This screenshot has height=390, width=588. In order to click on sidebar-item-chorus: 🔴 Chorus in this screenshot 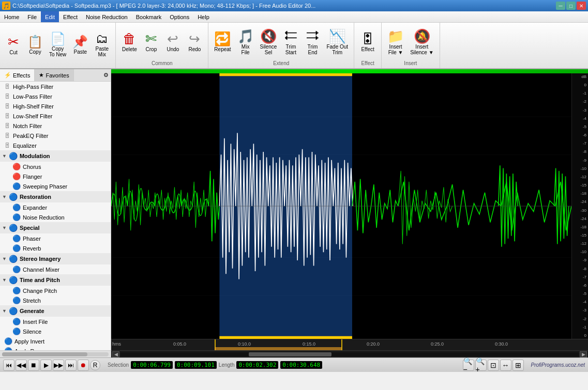, I will do `click(55, 166)`.